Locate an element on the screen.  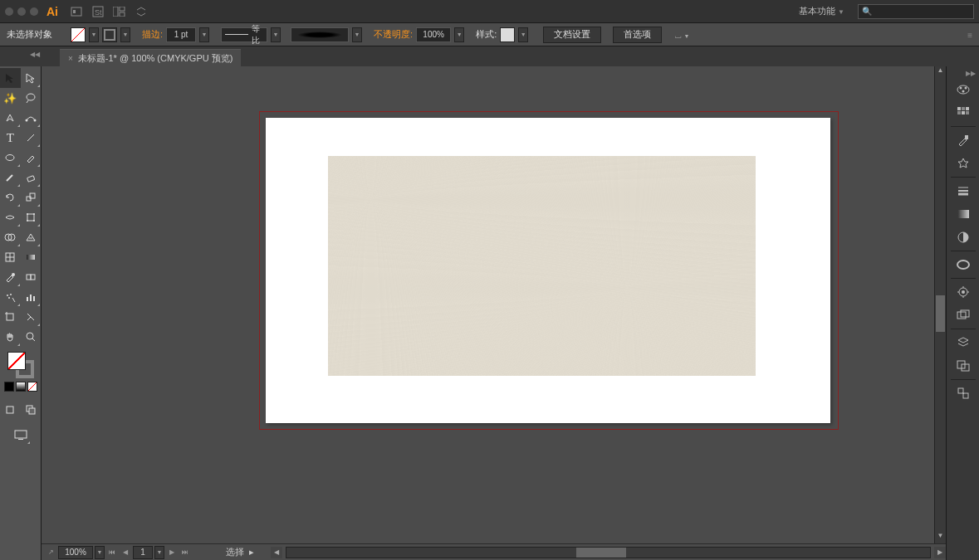
graphic-style-swatch is located at coordinates (507, 35).